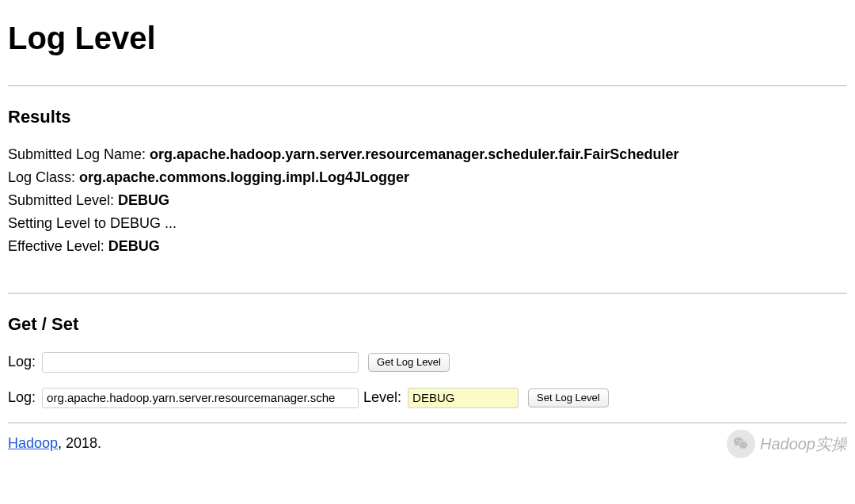 Image resolution: width=855 pixels, height=504 pixels. I want to click on get-log-label: Log:, so click(22, 362).